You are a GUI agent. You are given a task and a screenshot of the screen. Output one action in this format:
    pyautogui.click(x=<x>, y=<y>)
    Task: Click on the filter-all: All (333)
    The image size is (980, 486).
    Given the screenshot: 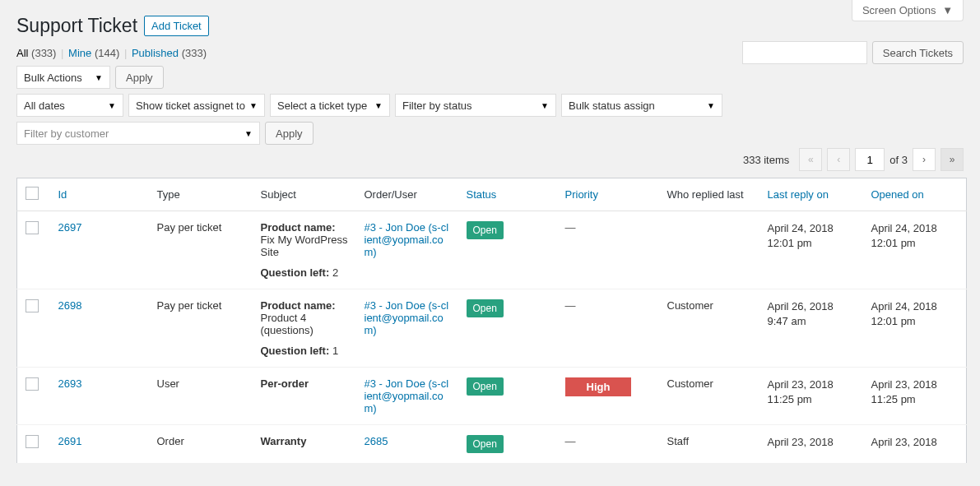 What is the action you would take?
    pyautogui.click(x=38, y=53)
    